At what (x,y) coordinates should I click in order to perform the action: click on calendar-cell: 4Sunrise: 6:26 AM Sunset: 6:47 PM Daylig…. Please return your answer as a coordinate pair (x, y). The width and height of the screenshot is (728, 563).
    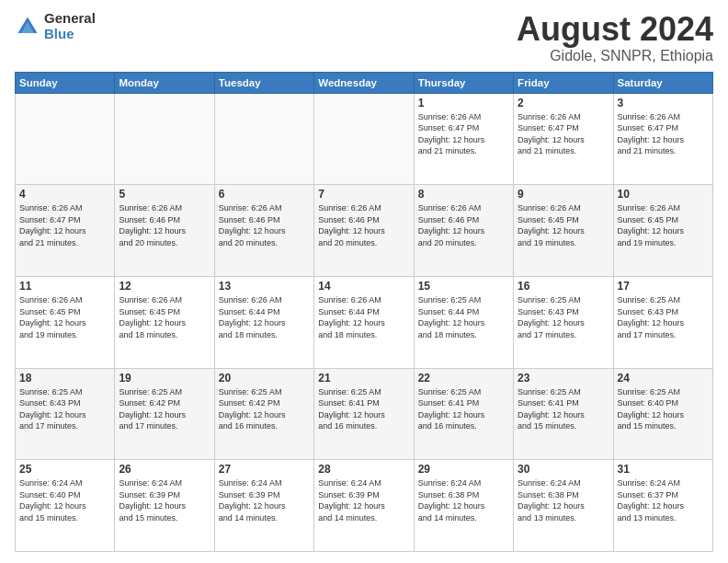
    Looking at the image, I should click on (65, 231).